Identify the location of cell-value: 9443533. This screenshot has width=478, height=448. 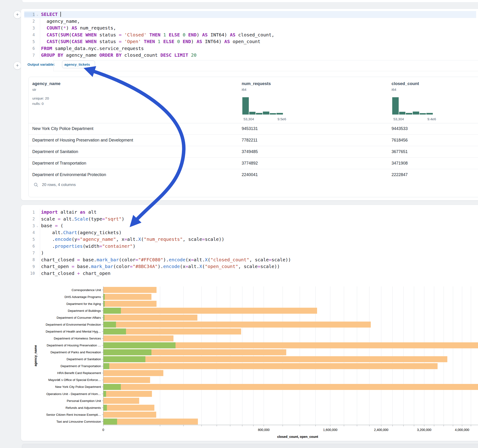
(400, 129).